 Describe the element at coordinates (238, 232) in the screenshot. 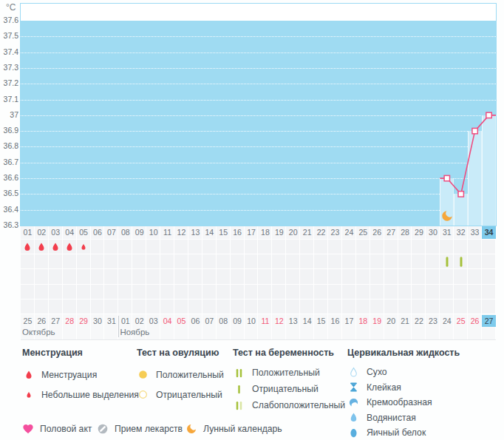

I see `cycle-day-16: 16` at that location.